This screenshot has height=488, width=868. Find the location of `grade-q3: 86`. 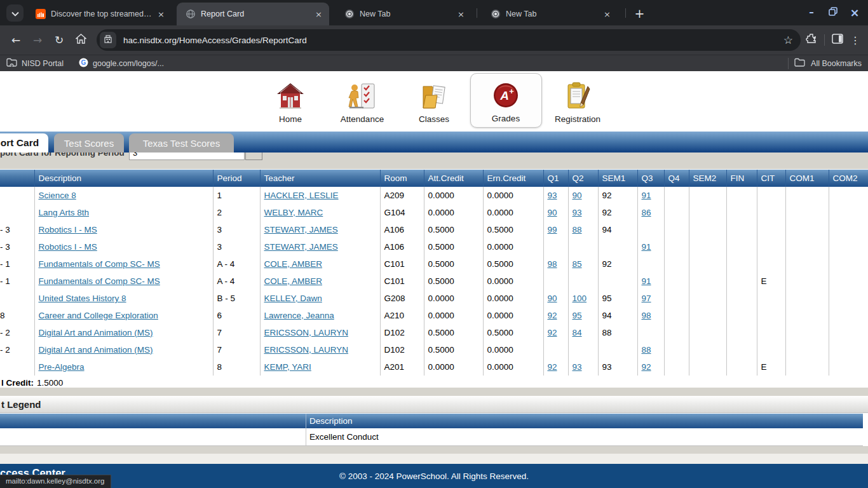

grade-q3: 86 is located at coordinates (647, 212).